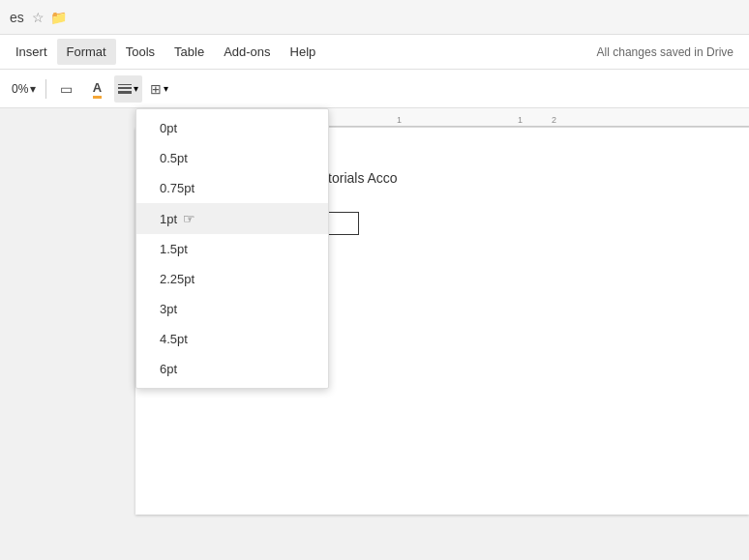 The image size is (749, 560). I want to click on grid-icon: ⊞, so click(156, 89).